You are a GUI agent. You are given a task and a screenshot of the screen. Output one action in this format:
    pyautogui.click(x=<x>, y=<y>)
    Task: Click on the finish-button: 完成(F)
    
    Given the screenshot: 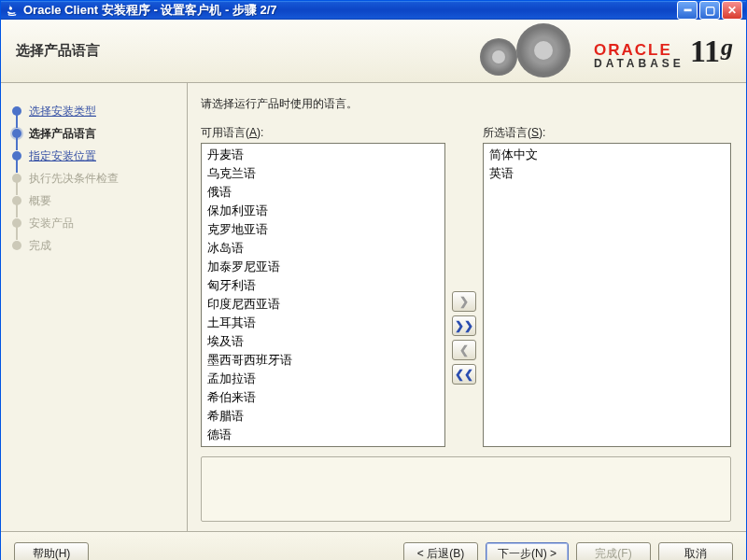 What is the action you would take?
    pyautogui.click(x=613, y=552)
    